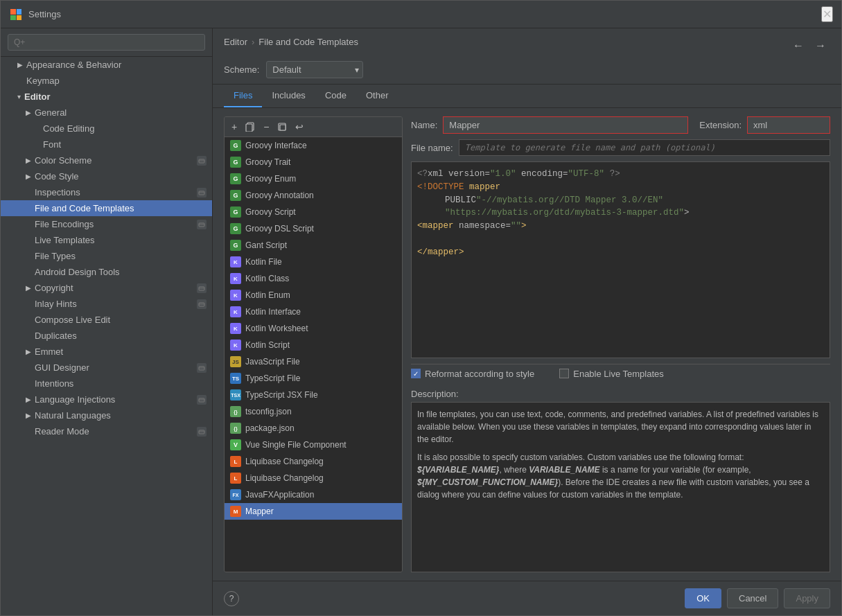 The image size is (842, 616). Describe the element at coordinates (527, 96) in the screenshot. I see `tab-bar: Files Includes Code Other` at that location.